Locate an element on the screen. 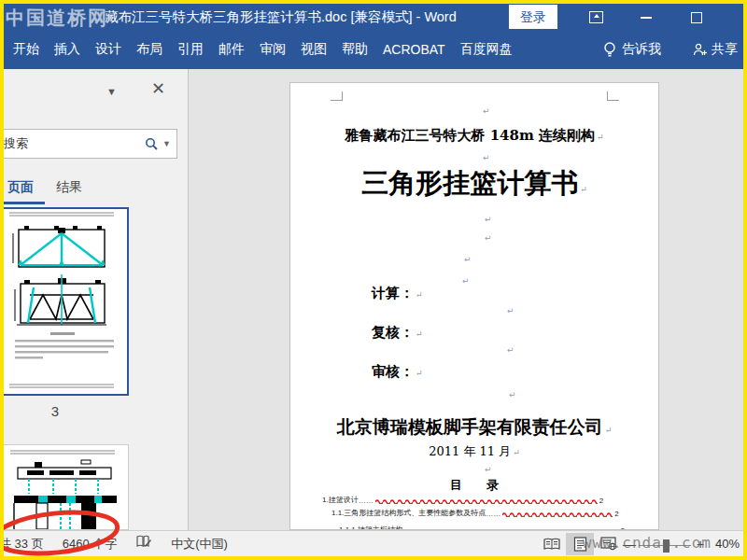 The width and height of the screenshot is (747, 560). nav-pane-tabs: 页面 结果 is located at coordinates (49, 190).